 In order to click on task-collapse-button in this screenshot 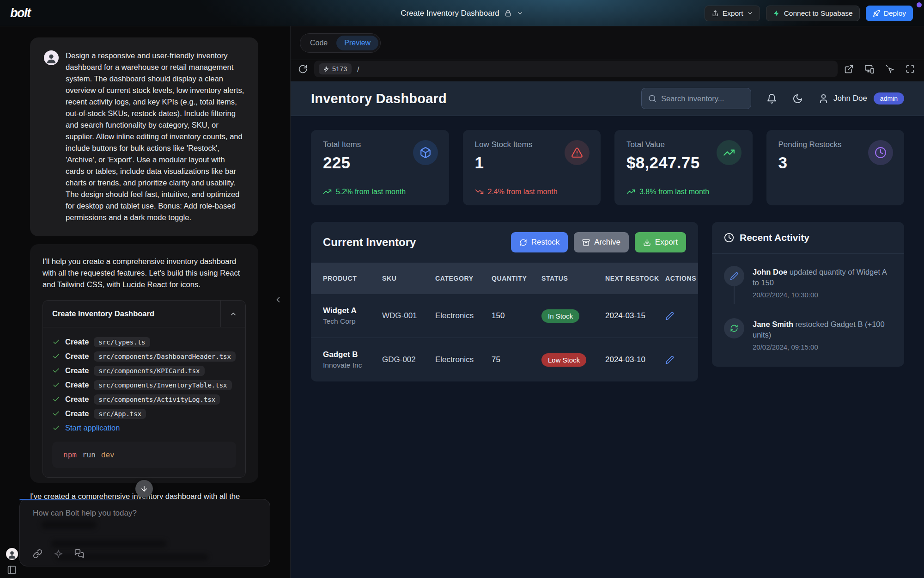, I will do `click(233, 314)`.